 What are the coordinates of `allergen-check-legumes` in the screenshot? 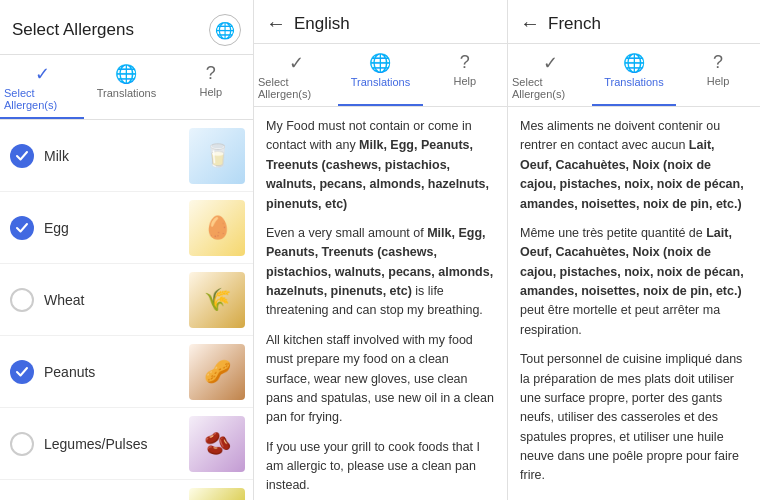 It's located at (22, 444).